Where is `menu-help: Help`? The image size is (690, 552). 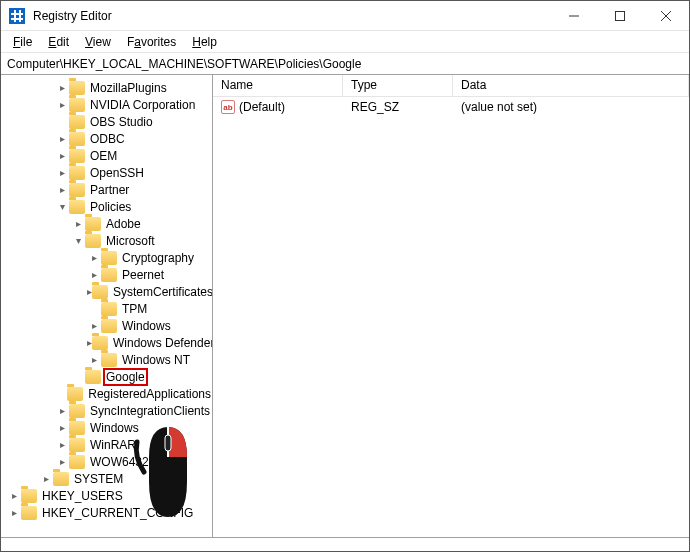 menu-help: Help is located at coordinates (204, 42).